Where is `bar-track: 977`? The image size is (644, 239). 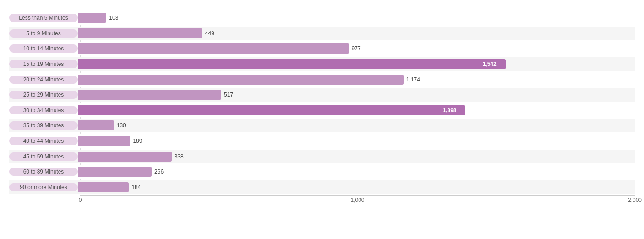
bar-track: 977 is located at coordinates (356, 49).